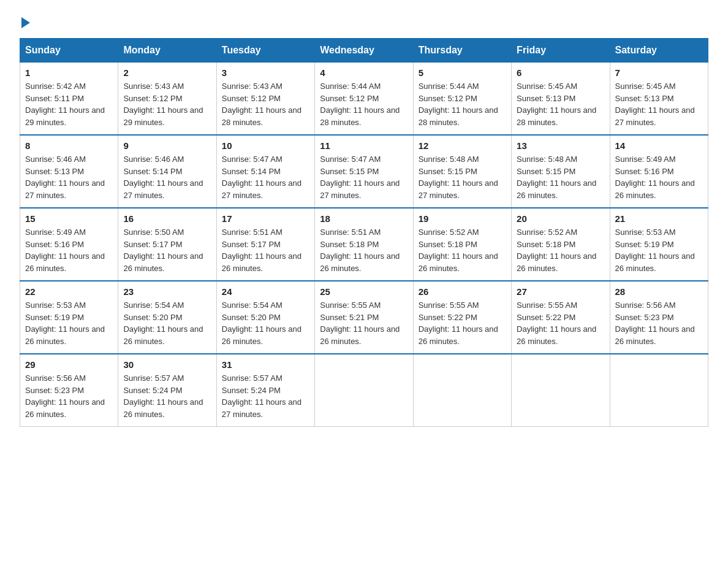 This screenshot has height=563, width=728. What do you see at coordinates (364, 318) in the screenshot?
I see `calendar-cell: 25Sunrise: 5:55 AMSunset: 5:21 PMDayligh…` at bounding box center [364, 318].